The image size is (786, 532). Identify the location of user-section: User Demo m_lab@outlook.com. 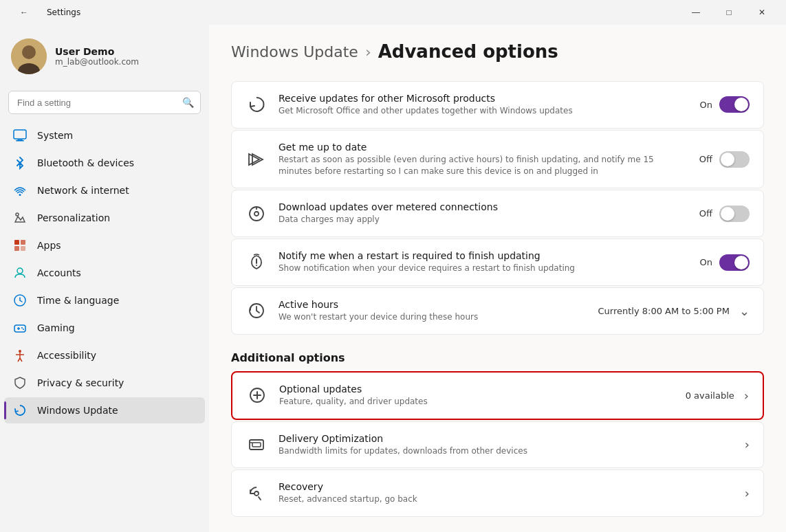
(105, 59).